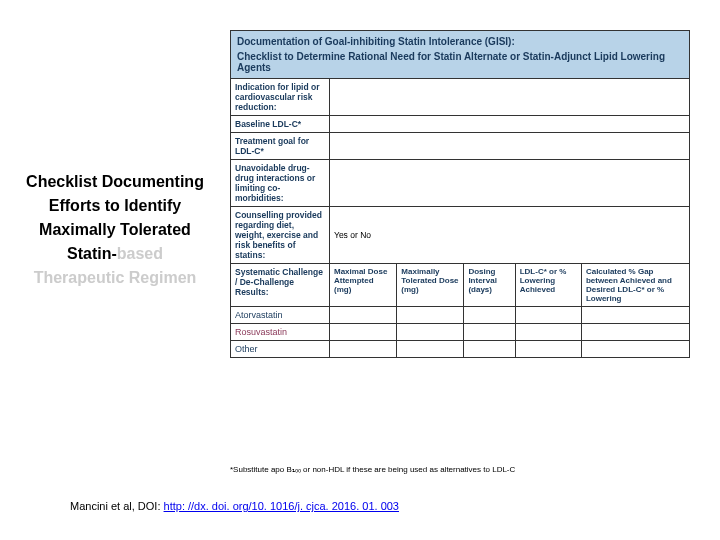  Describe the element at coordinates (510, 184) in the screenshot. I see `row-interactions-value` at that location.